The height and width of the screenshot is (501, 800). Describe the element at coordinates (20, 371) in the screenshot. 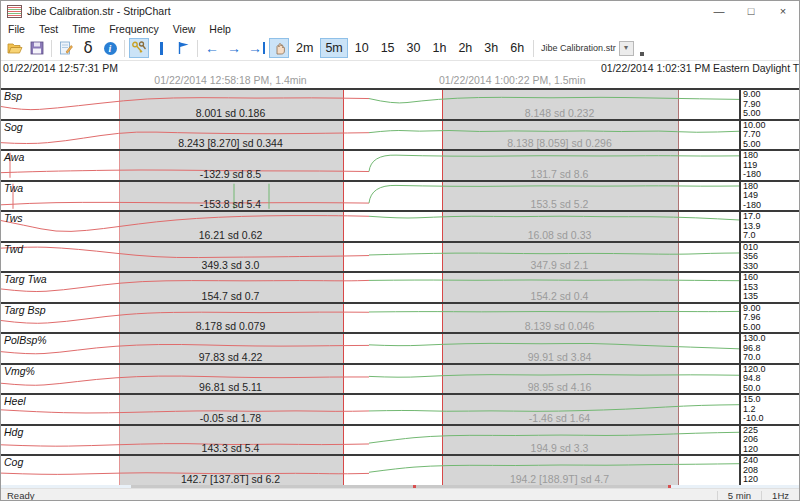

I see `row-label-vmg-: Vmg%` at that location.